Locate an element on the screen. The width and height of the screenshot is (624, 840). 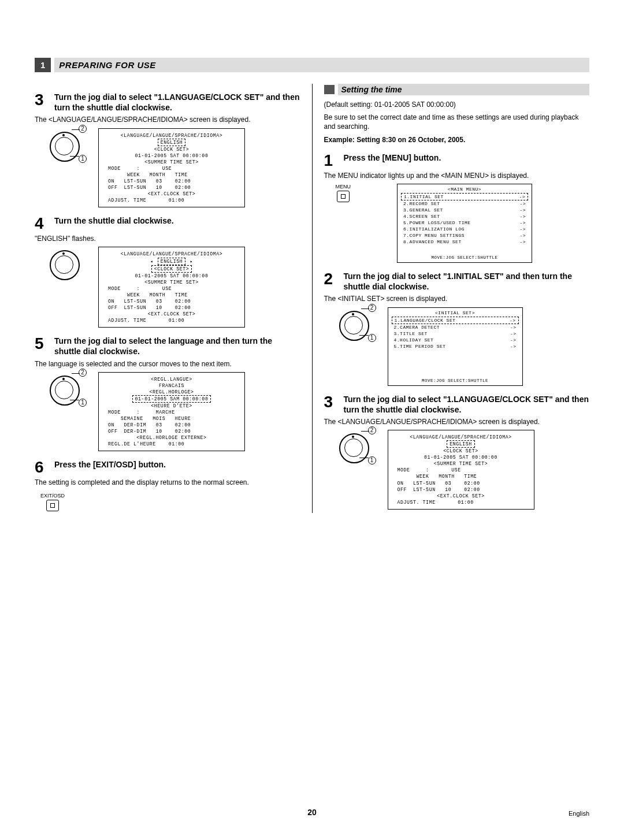
left-step-5: 5 Turn the jog dial to select the langua… is located at coordinates (168, 346).